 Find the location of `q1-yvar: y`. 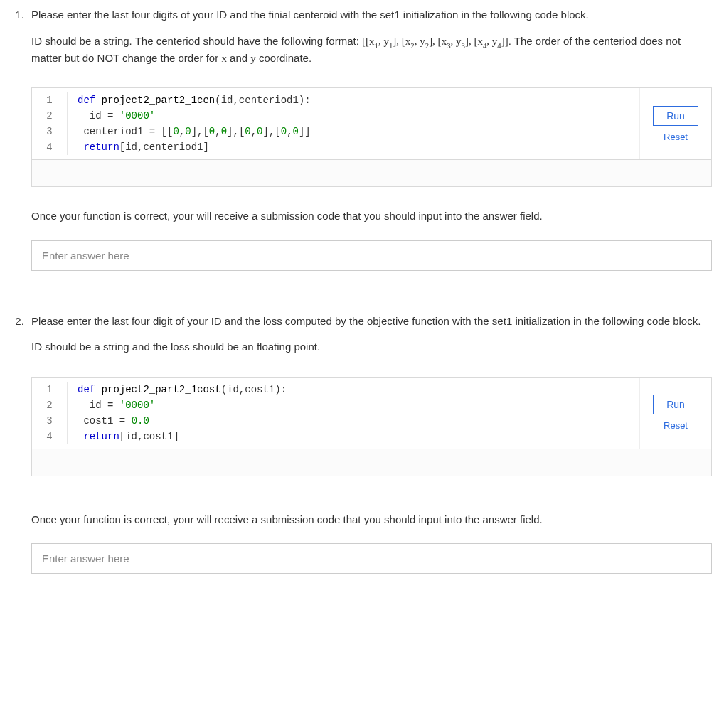

q1-yvar: y is located at coordinates (253, 58).